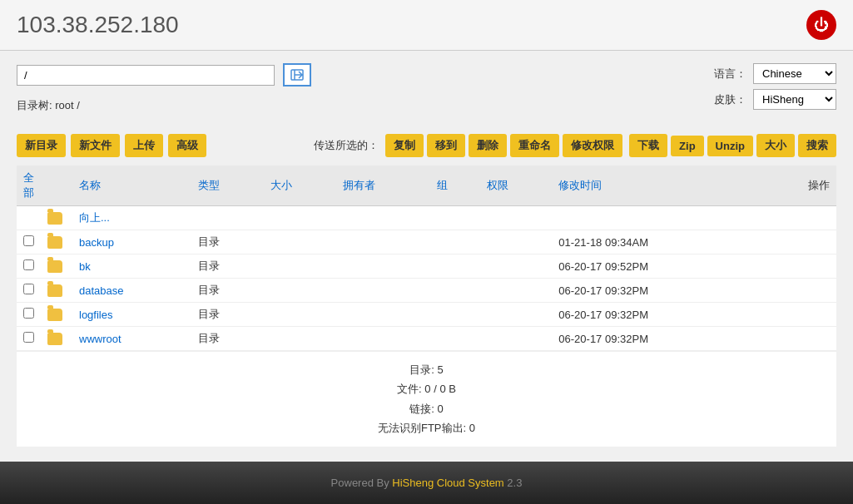 Image resolution: width=853 pixels, height=504 pixels. Describe the element at coordinates (131, 266) in the screenshot. I see `row-name-cell: bk` at that location.